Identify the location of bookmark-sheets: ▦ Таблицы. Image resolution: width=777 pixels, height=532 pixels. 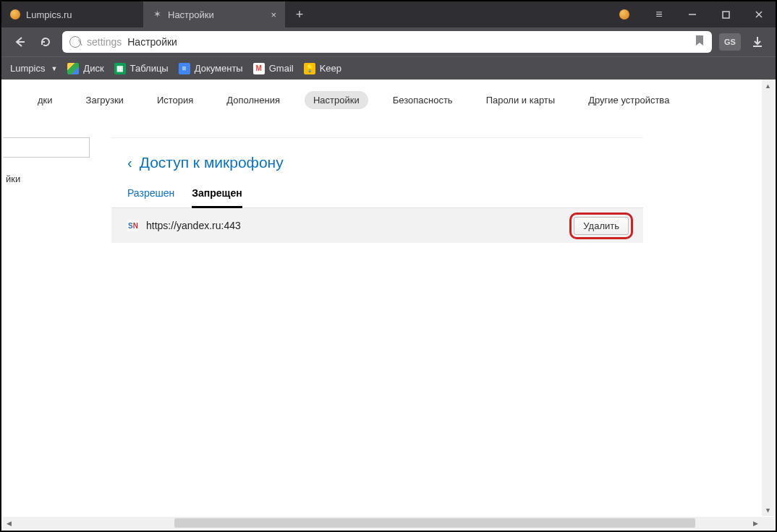
(142, 69).